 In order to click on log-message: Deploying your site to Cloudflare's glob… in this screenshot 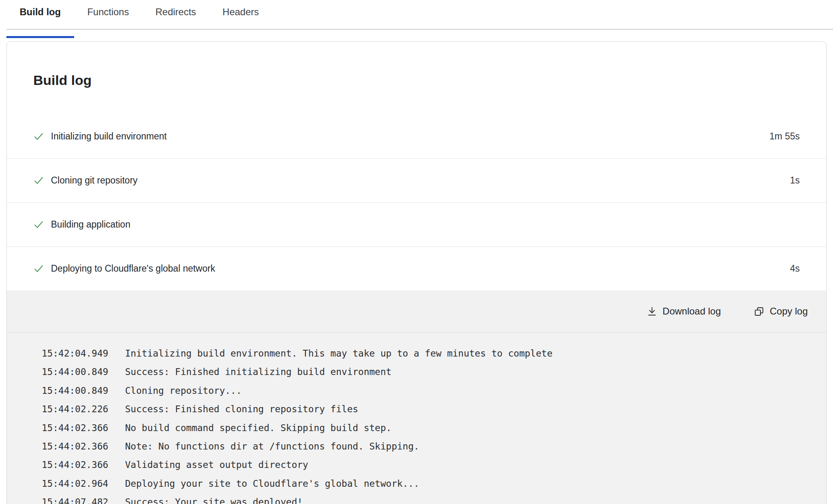, I will do `click(467, 484)`.